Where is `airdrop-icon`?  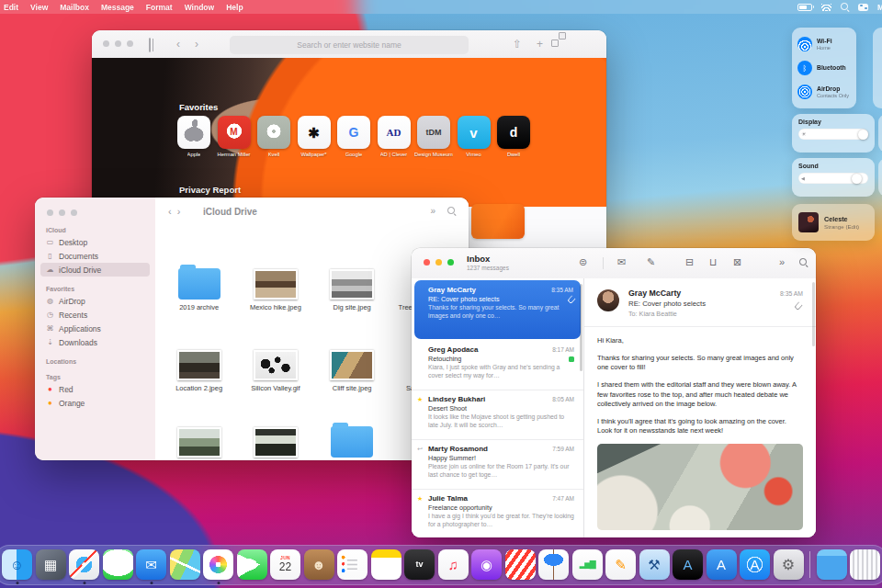
airdrop-icon is located at coordinates (805, 92).